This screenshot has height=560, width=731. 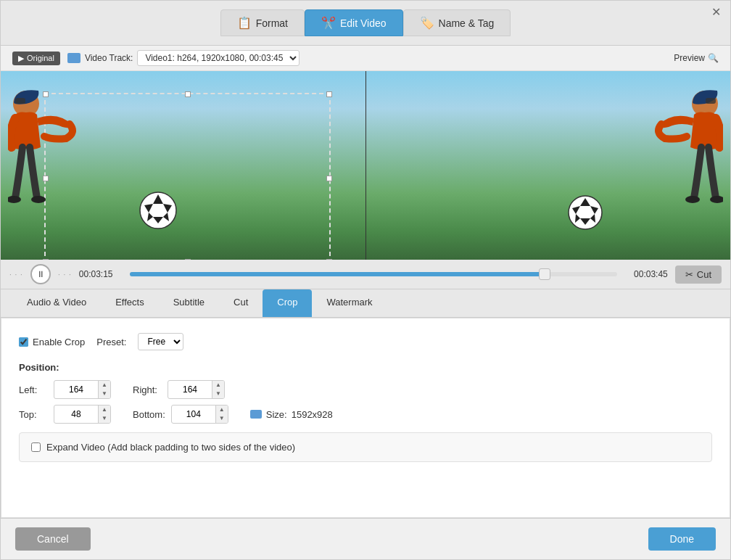 I want to click on main-tab-group: 📋 Format ✂️ Edit Video 🏷️ Name & Tag, so click(x=366, y=23).